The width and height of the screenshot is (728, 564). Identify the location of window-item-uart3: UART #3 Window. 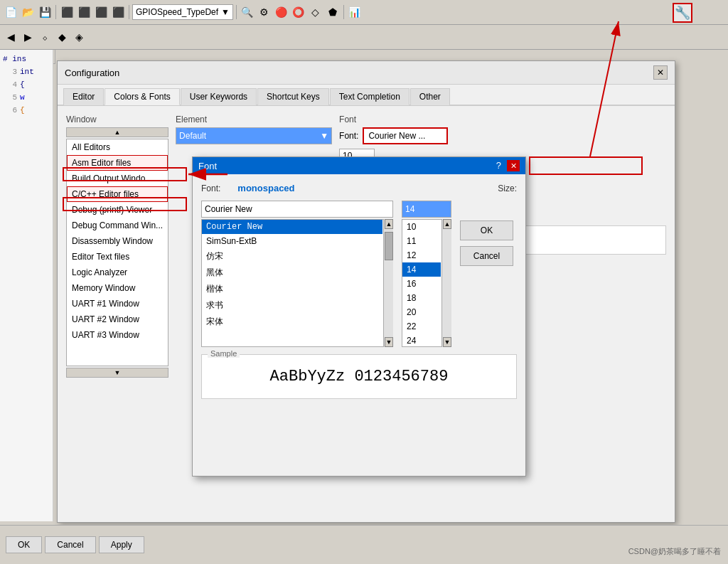
(117, 335).